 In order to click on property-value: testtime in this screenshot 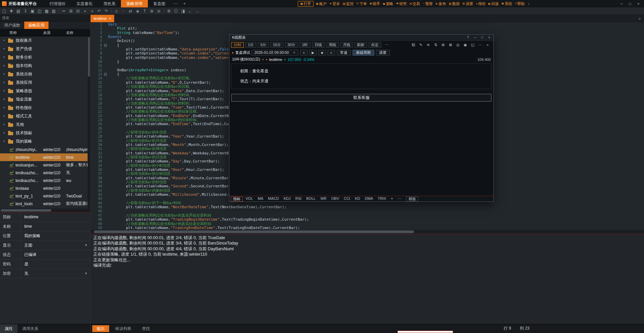, I will do `click(56, 217)`.